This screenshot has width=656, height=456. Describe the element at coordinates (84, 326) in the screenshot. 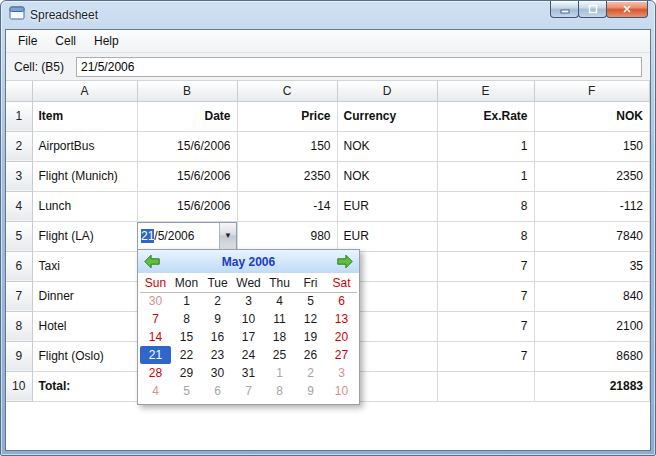

I see `cell-A8: Hotel` at that location.